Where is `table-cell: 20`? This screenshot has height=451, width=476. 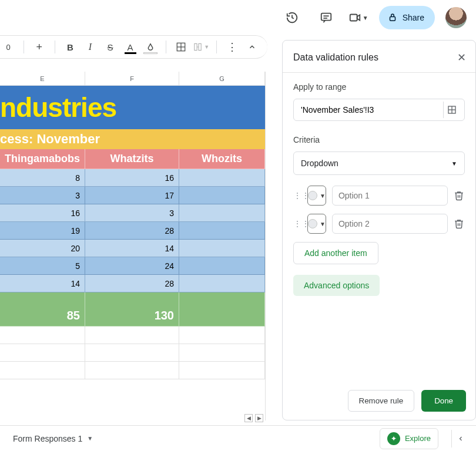 table-cell: 20 is located at coordinates (42, 248).